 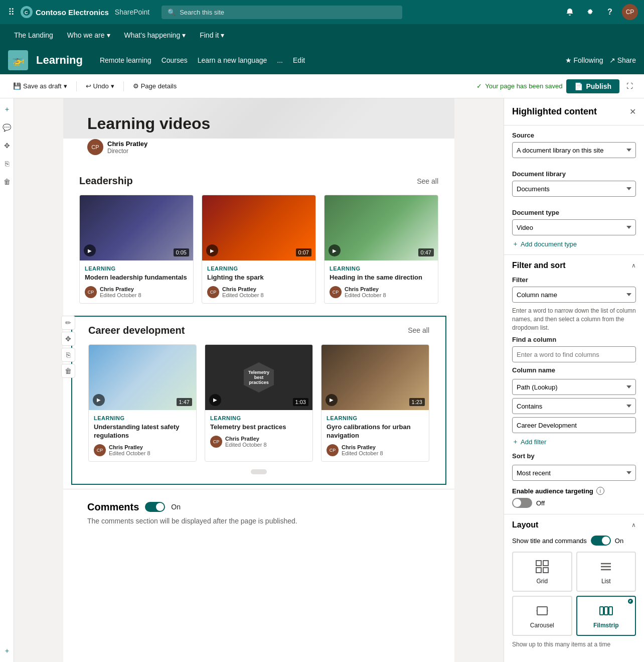 What do you see at coordinates (142, 418) in the screenshot?
I see `video-tag: Learning` at bounding box center [142, 418].